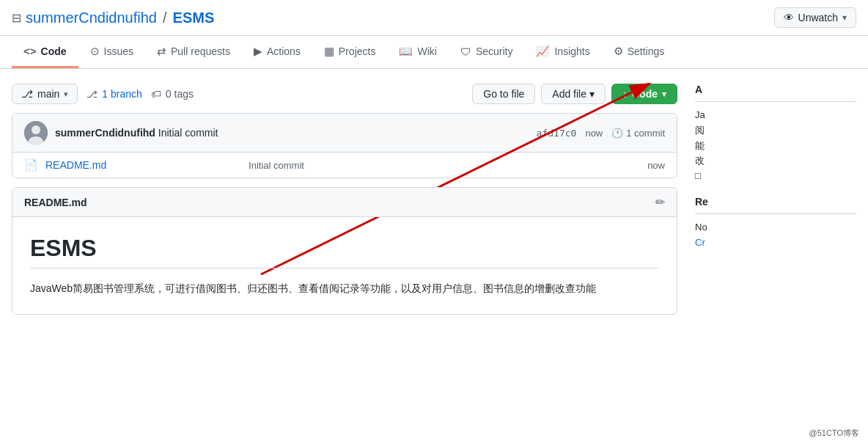  Describe the element at coordinates (504, 94) in the screenshot. I see `goto-file-button: Go to file` at that location.